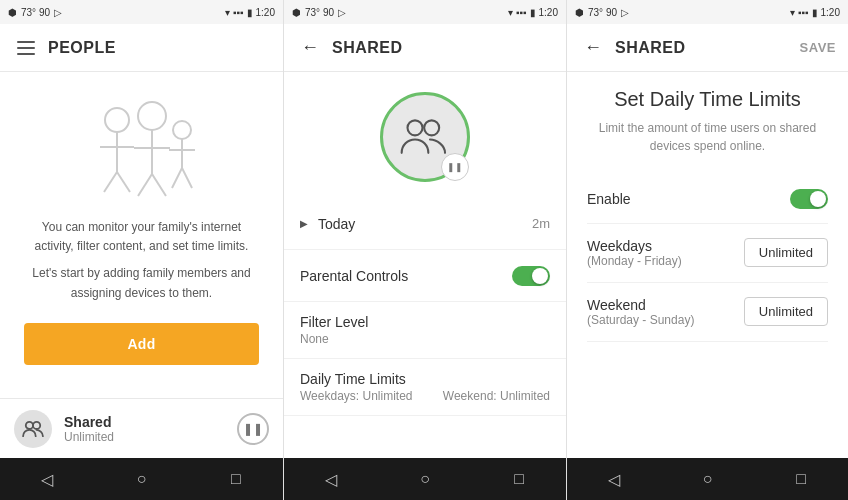 This screenshot has width=848, height=500. Describe the element at coordinates (708, 253) in the screenshot. I see `weekdays-header: Weekdays (Monday - Friday) Unlimited` at that location.